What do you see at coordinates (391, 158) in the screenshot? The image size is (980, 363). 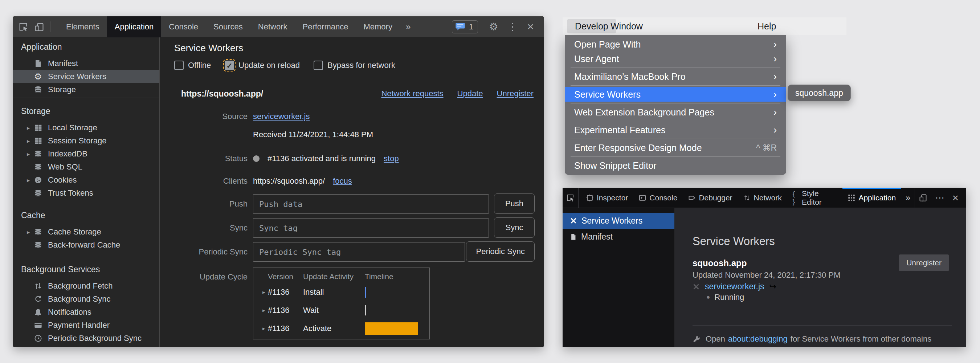 I see `stop-link: stop` at bounding box center [391, 158].